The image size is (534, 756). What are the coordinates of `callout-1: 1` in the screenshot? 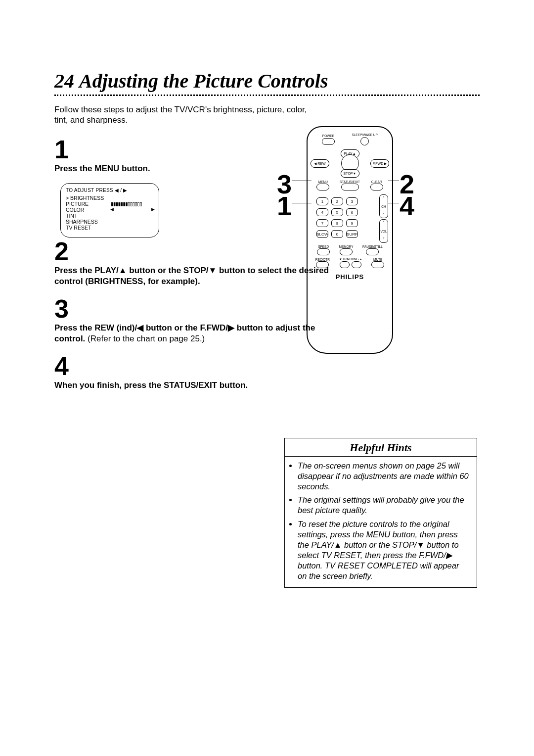 It's located at (284, 206).